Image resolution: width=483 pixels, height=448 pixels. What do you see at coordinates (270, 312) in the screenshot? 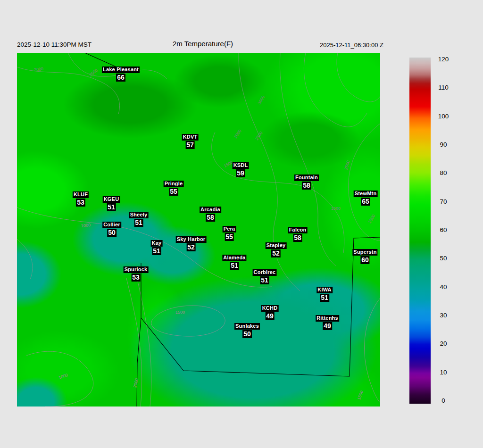
I see `station-kchd: KCHD49` at bounding box center [270, 312].